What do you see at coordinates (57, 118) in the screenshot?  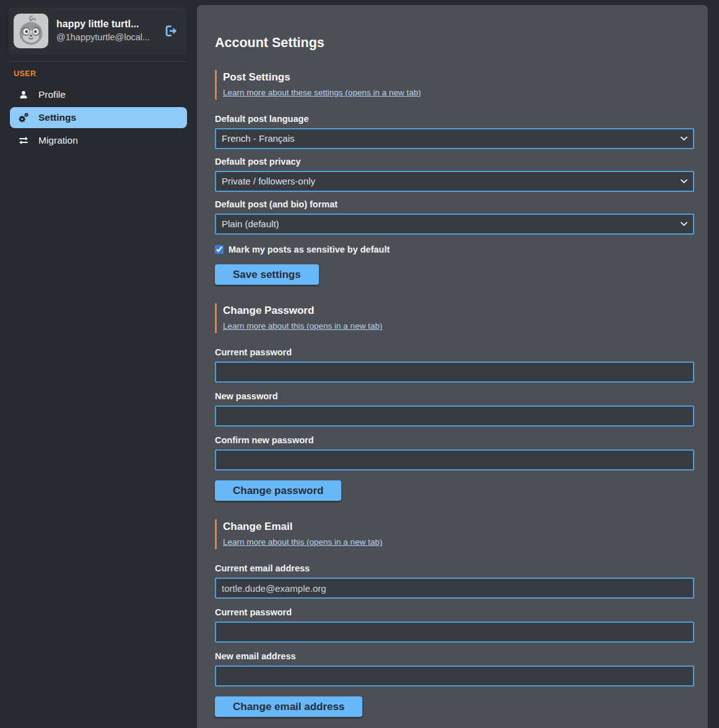 I see `sidebar-item-label: Settings` at bounding box center [57, 118].